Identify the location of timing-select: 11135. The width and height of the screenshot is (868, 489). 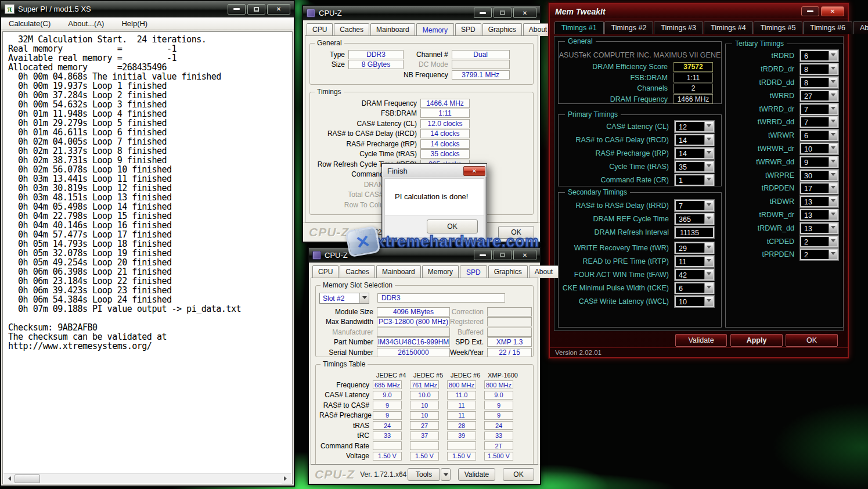
(694, 232).